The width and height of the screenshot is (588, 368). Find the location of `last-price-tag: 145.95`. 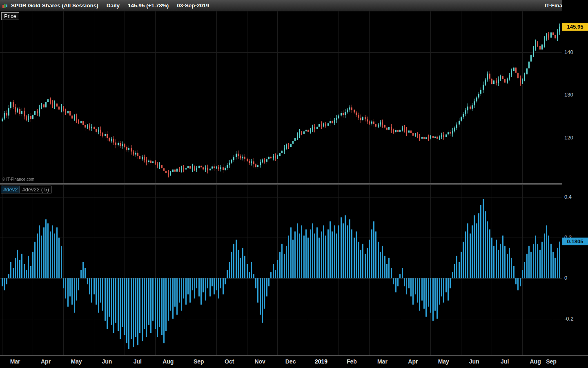

last-price-tag: 145.95 is located at coordinates (575, 27).